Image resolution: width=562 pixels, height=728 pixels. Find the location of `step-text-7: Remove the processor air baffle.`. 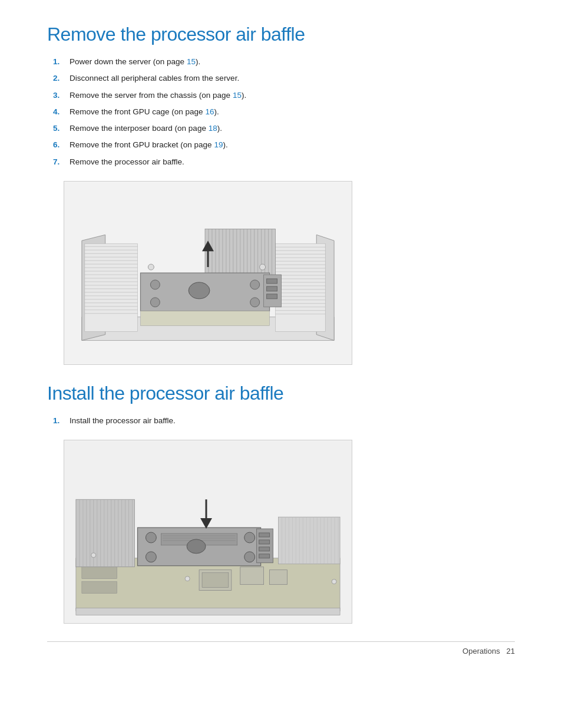

step-text-7: Remove the processor air baffle. is located at coordinates (127, 162).